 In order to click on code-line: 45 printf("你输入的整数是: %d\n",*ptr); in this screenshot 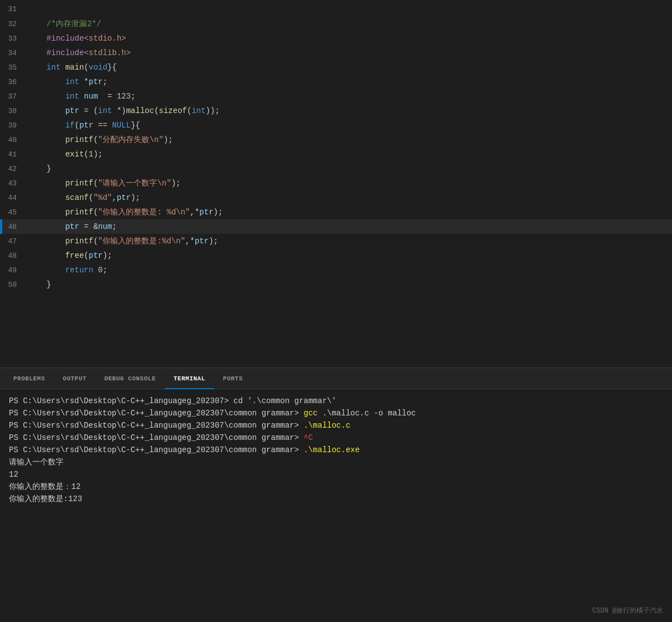, I will do `click(336, 212)`.